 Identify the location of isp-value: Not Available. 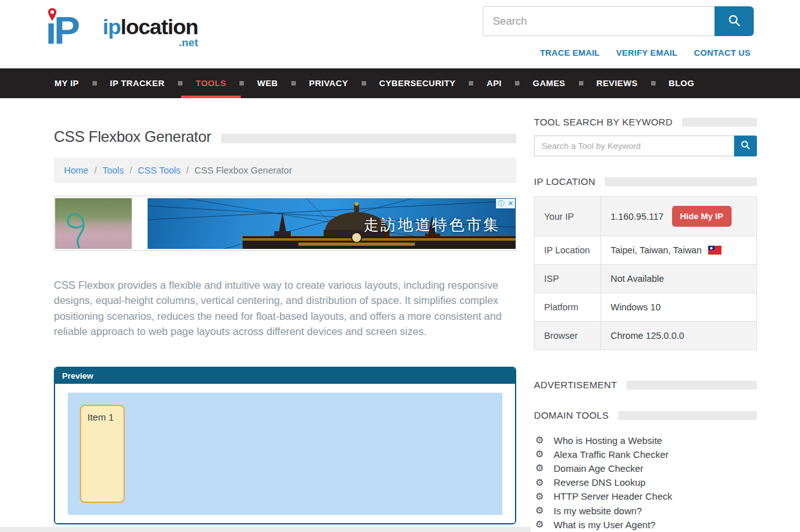
(679, 279).